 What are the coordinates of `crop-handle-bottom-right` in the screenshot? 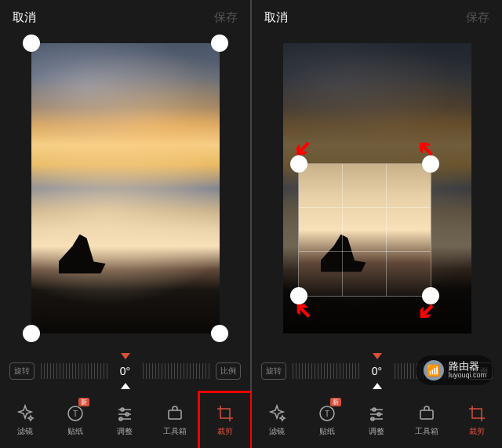 It's located at (220, 333).